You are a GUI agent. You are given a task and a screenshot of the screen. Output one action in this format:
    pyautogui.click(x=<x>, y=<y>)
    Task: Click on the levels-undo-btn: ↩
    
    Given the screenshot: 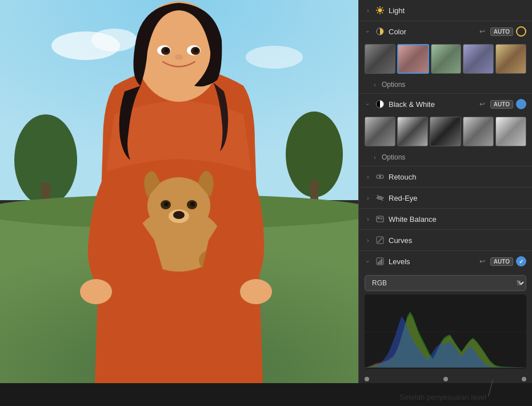 What is the action you would take?
    pyautogui.click(x=482, y=261)
    